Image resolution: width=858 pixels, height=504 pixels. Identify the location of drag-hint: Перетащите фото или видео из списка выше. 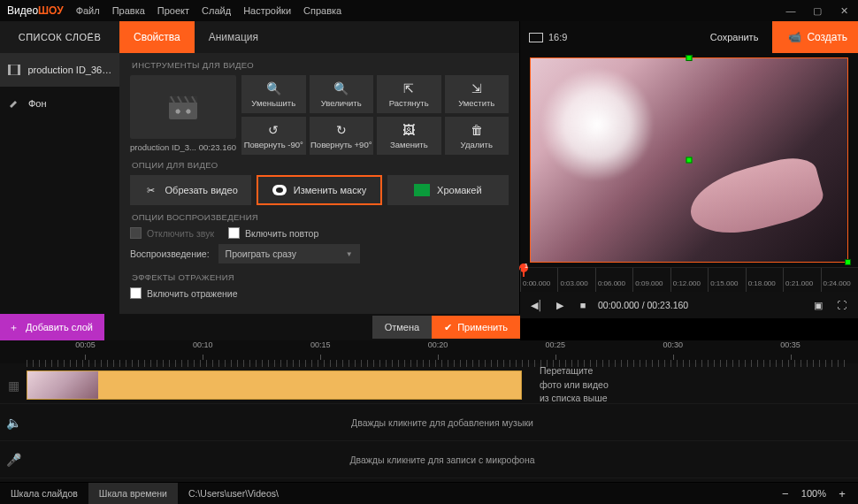
(574, 386).